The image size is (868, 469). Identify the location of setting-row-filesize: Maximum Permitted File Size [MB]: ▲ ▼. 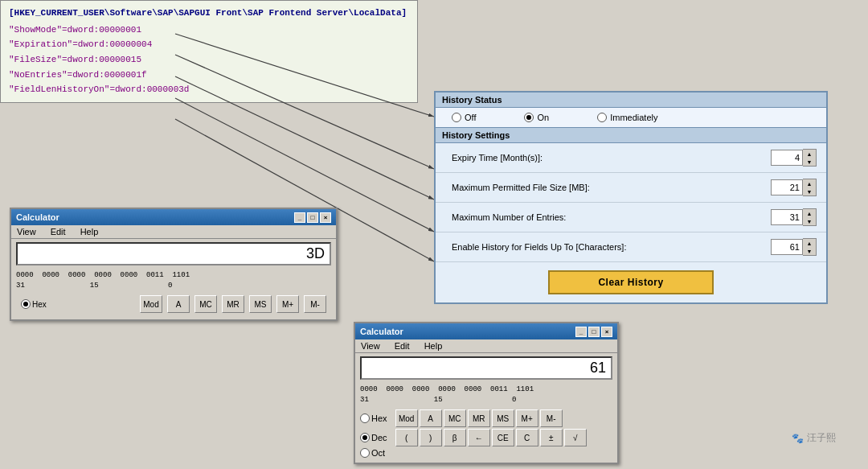
(631, 188).